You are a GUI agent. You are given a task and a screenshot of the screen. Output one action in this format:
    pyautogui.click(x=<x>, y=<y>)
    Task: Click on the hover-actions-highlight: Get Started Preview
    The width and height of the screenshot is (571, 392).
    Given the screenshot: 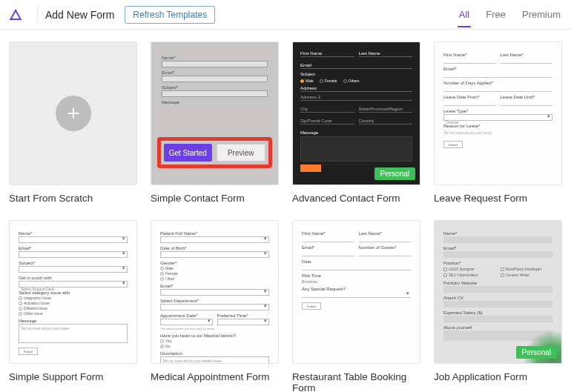 What is the action you would take?
    pyautogui.click(x=215, y=153)
    